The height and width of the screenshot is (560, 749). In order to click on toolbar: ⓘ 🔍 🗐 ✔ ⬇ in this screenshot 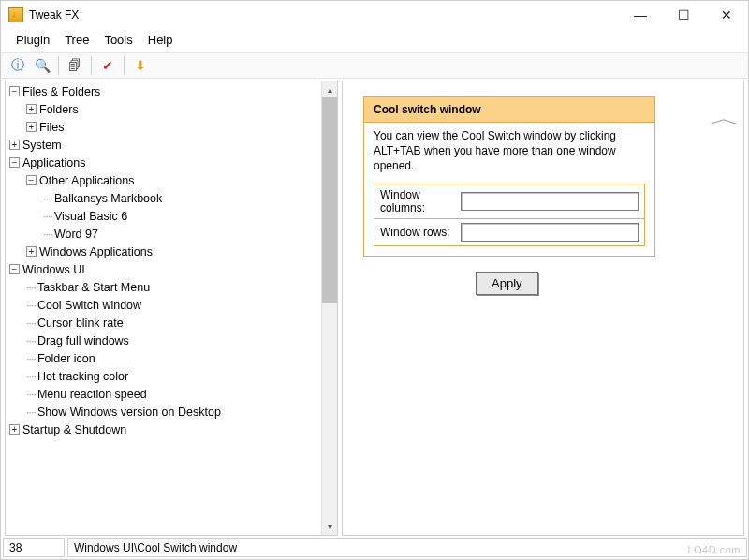, I will do `click(374, 66)`.